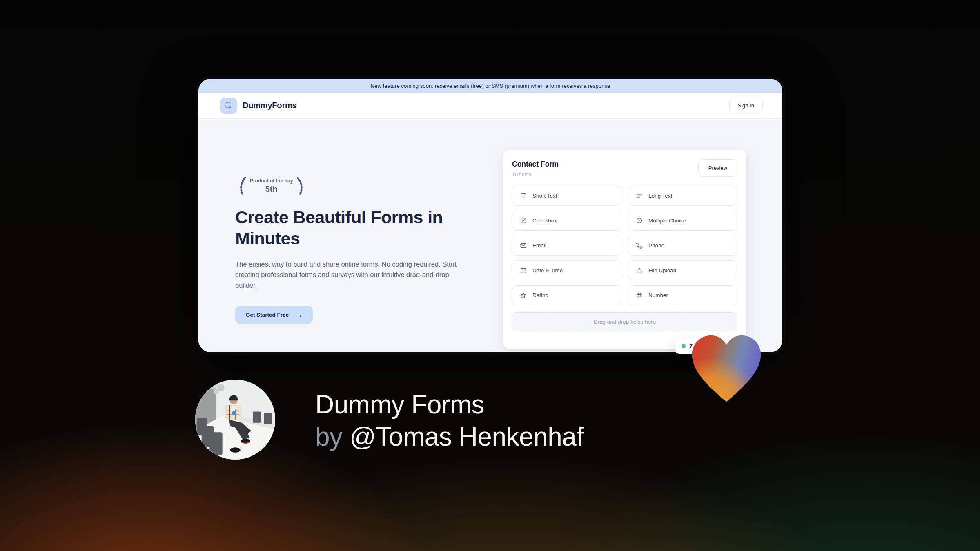 This screenshot has width=980, height=551. Describe the element at coordinates (625, 246) in the screenshot. I see `field-palette: Short Text Long Text` at that location.